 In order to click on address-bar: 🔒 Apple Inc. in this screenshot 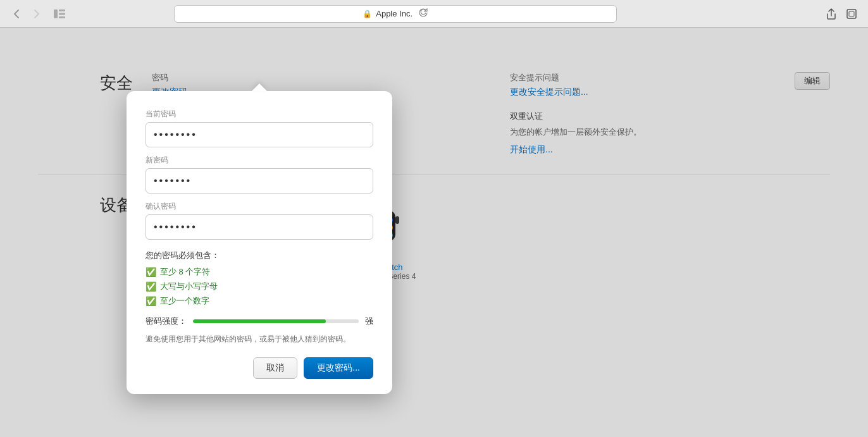, I will do `click(395, 14)`.